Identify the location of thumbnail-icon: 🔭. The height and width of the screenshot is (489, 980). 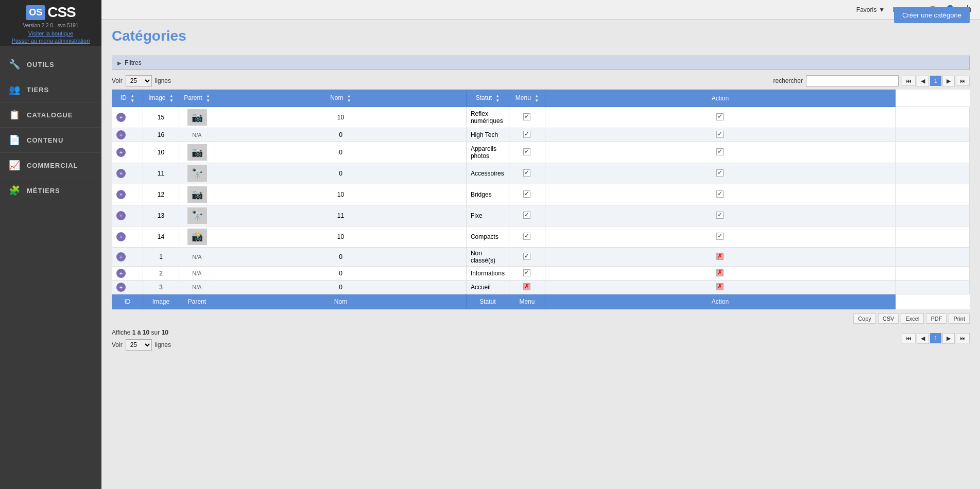
(197, 173).